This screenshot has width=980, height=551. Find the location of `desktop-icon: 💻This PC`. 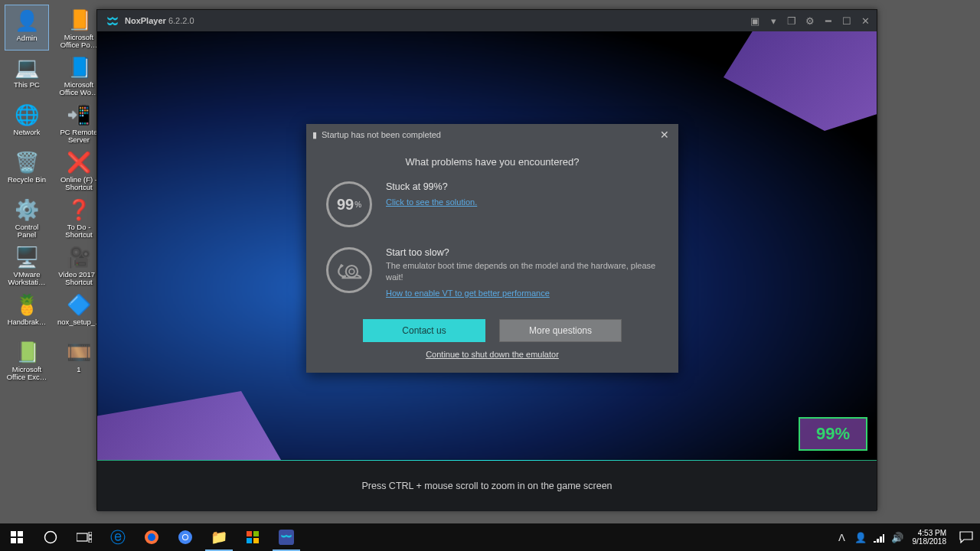

desktop-icon: 💻This PC is located at coordinates (27, 75).